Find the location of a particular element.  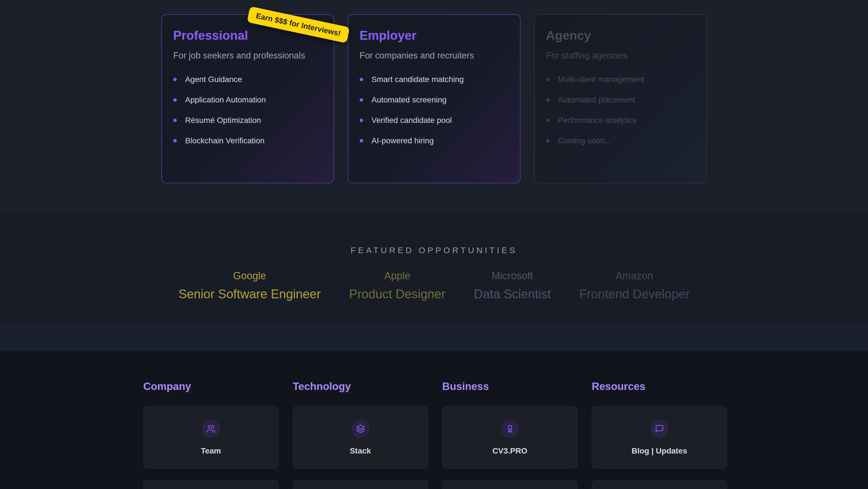

plan-feature: Agent Guidance is located at coordinates (248, 80).